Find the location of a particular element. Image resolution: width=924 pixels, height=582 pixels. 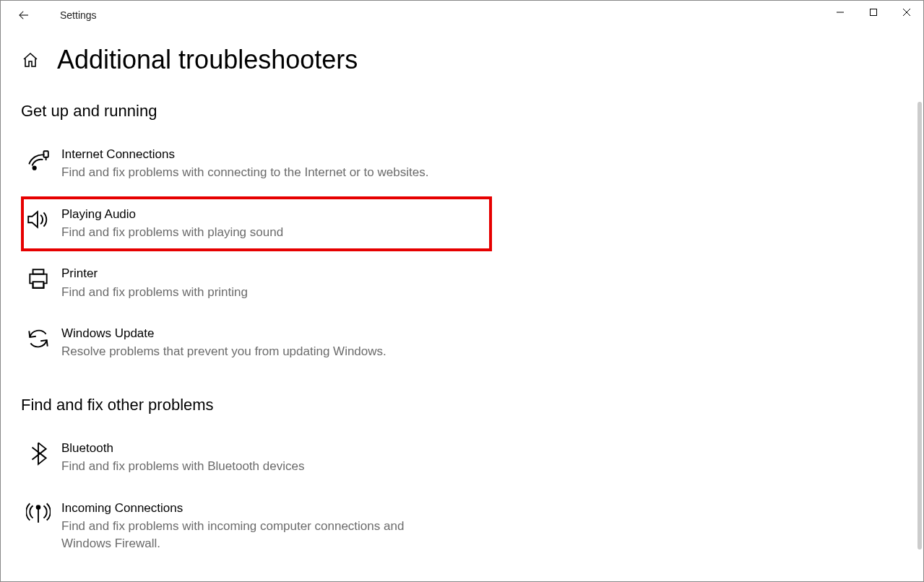

troubleshooter-title: Incoming Connections is located at coordinates (272, 508).